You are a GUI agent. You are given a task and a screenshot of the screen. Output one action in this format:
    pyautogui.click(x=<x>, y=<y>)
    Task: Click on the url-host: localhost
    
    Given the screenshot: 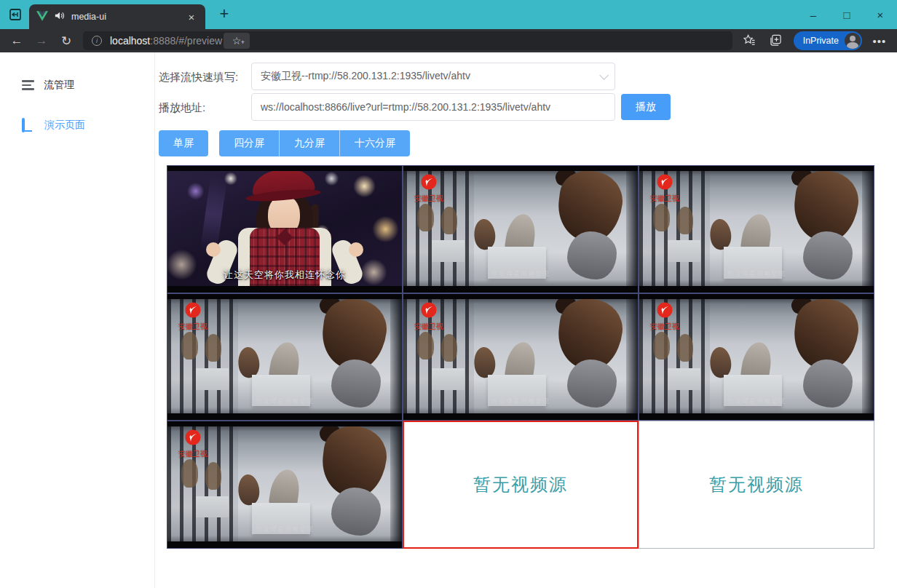 What is the action you would take?
    pyautogui.click(x=130, y=41)
    